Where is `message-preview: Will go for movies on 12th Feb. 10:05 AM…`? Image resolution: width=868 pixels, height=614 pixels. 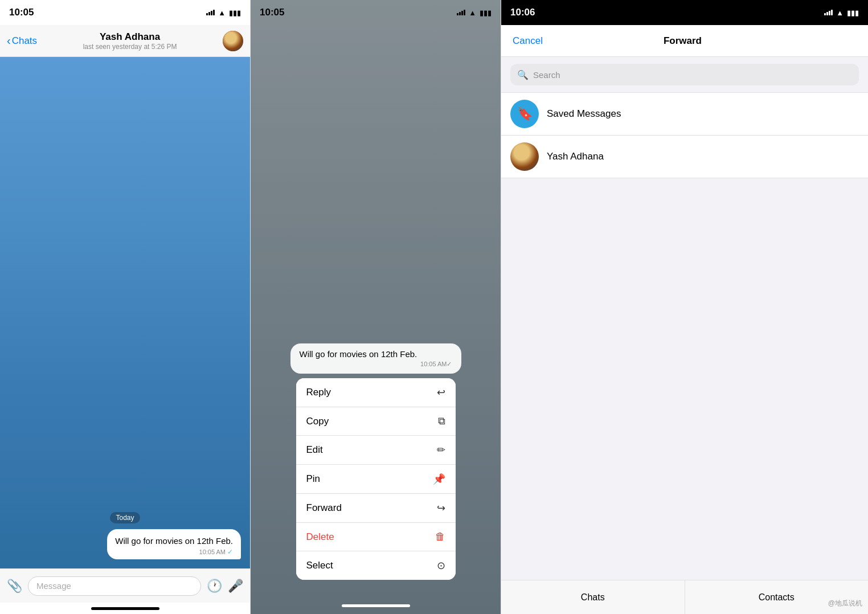 message-preview: Will go for movies on 12th Feb. 10:05 AM… is located at coordinates (376, 359).